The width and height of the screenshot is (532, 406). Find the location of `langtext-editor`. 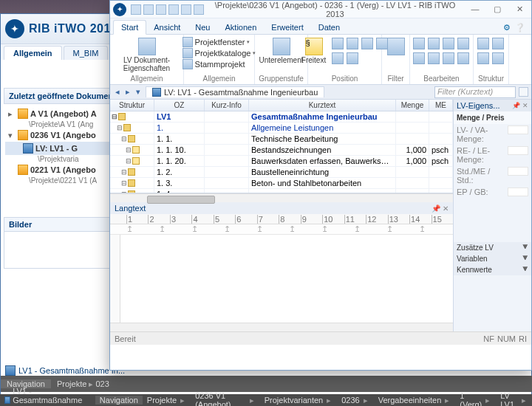

langtext-editor is located at coordinates (282, 279).